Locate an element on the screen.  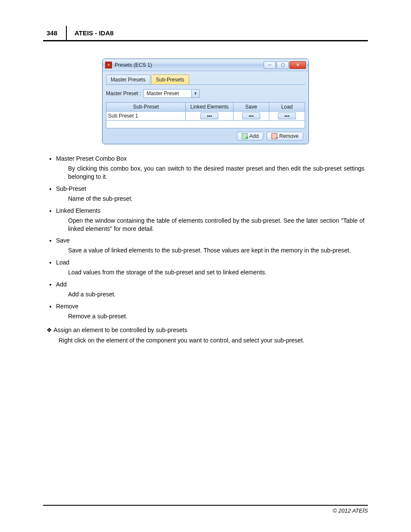
list-item: Sub-Preset Name of the sub-preset. is located at coordinates (210, 194).